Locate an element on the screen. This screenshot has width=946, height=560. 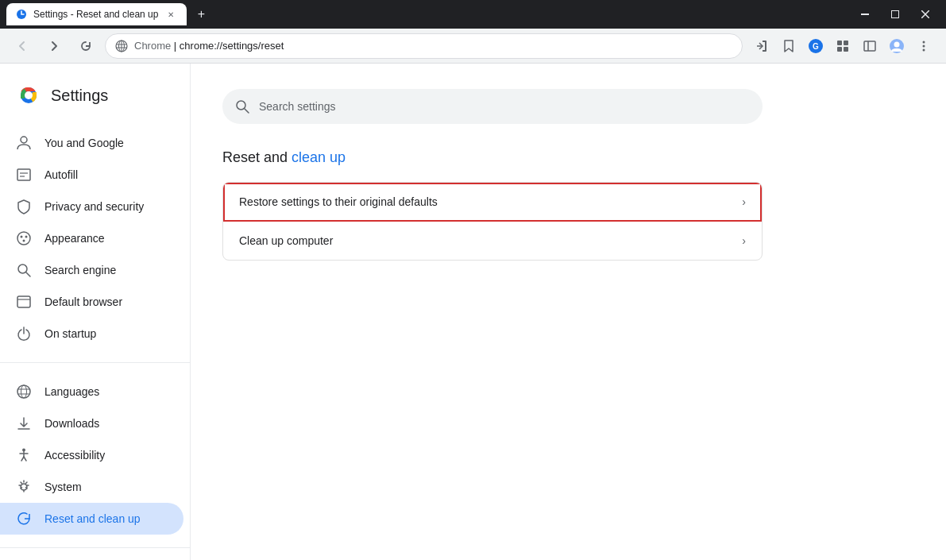
sidebar-item-extensions: Extensions is located at coordinates (92, 558).